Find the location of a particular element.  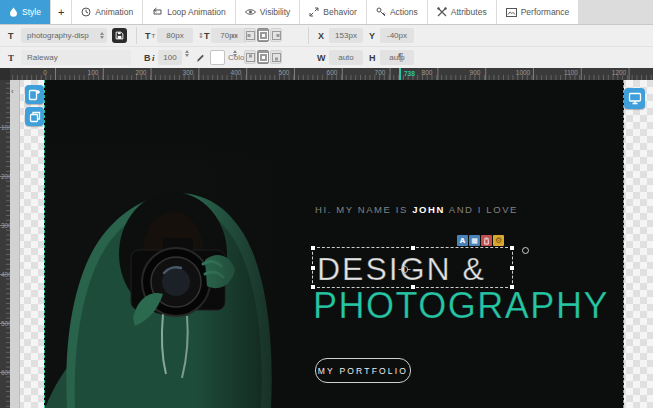

v-ruler-label: 500 is located at coordinates (6, 324).